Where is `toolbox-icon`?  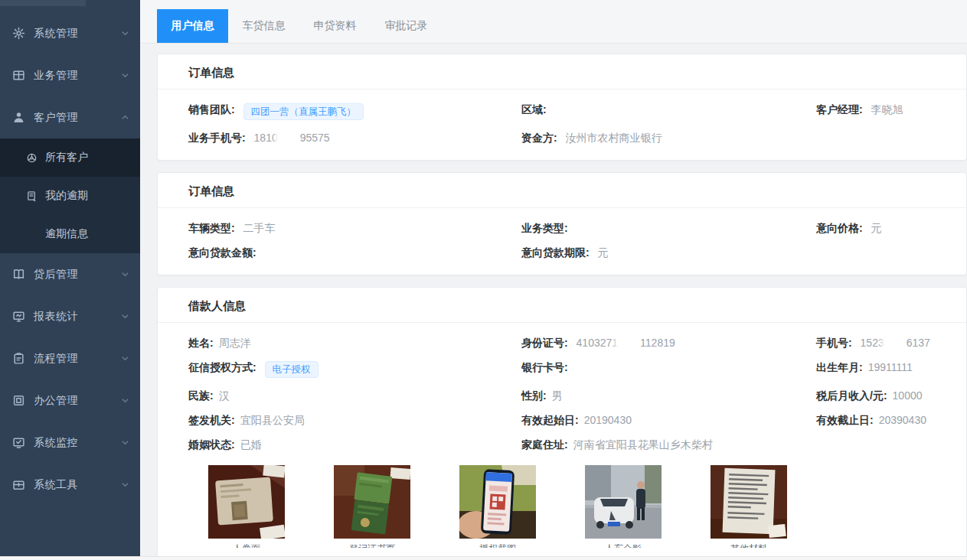
toolbox-icon is located at coordinates (18, 485).